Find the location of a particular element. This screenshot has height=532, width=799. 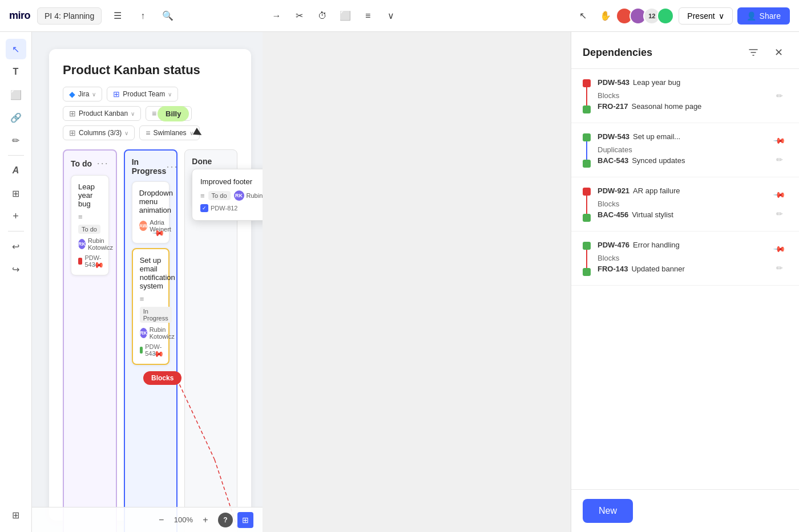

nav-map-button: ⊞ is located at coordinates (245, 520).